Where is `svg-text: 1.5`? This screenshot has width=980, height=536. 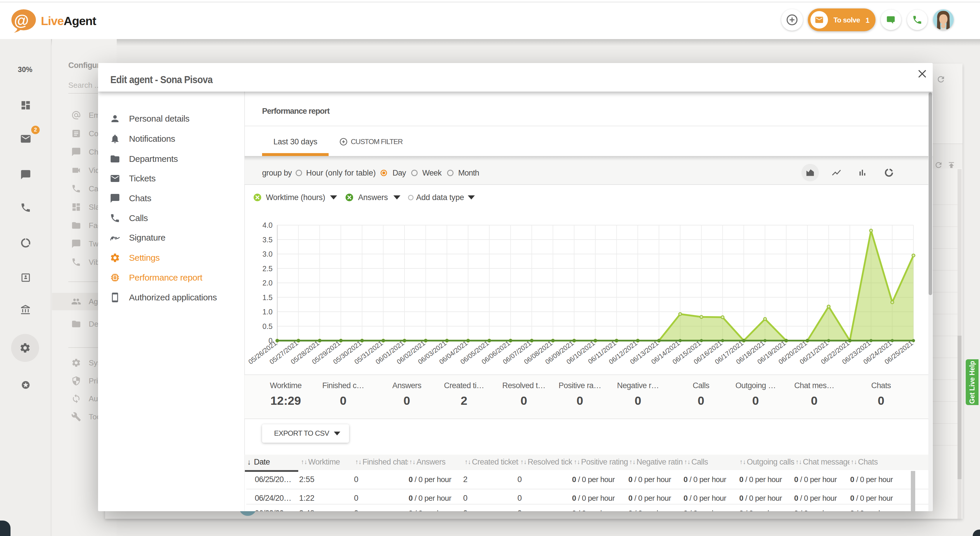
svg-text: 1.5 is located at coordinates (267, 297).